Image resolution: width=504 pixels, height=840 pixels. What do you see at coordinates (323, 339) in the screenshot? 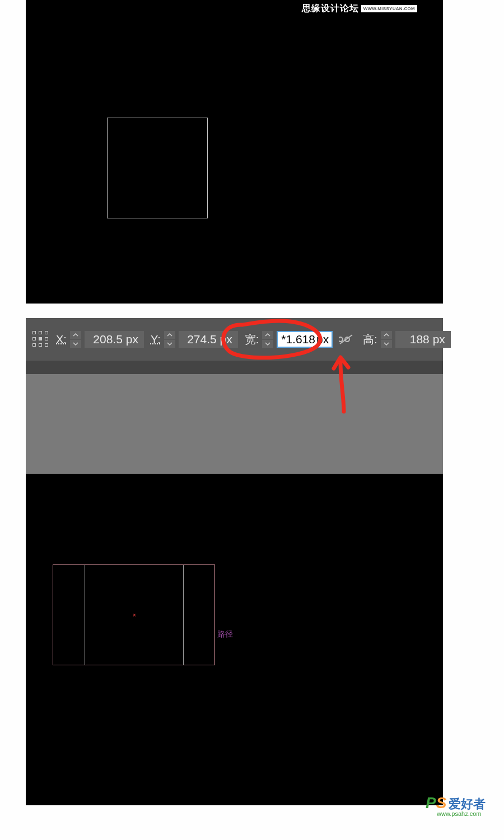
I see `width-value-suffix: px` at bounding box center [323, 339].